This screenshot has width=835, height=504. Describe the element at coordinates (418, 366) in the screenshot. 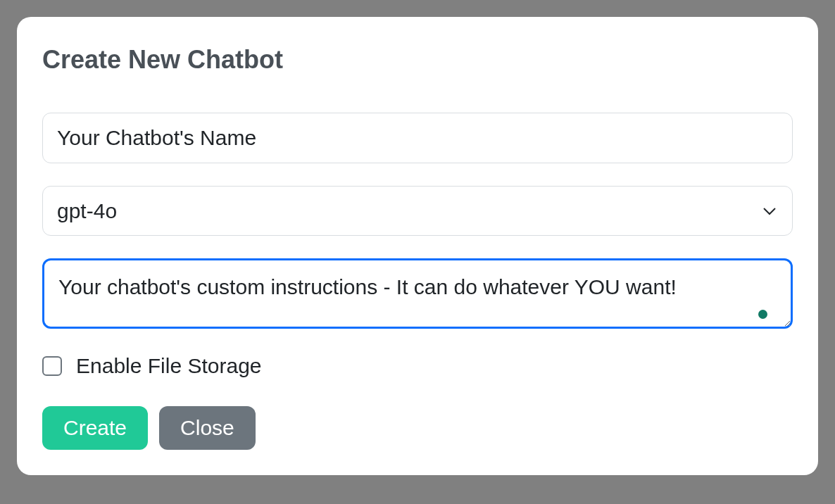

I see `file-storage-row: Enable File Storage` at that location.